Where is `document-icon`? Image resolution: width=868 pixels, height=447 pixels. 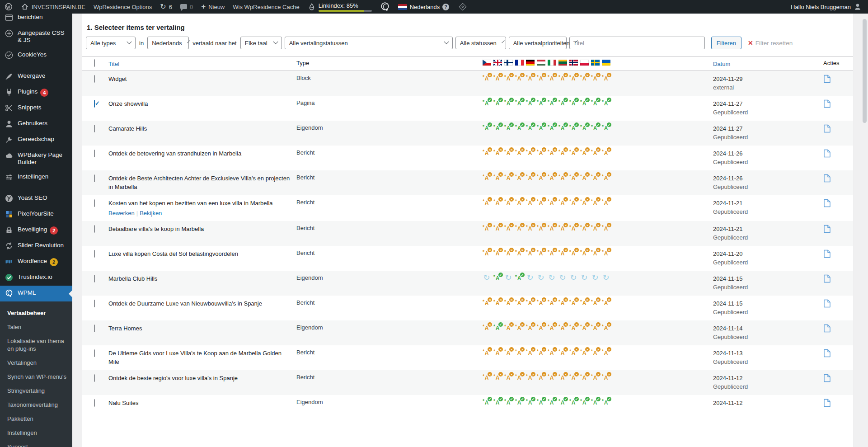
document-icon is located at coordinates (827, 328).